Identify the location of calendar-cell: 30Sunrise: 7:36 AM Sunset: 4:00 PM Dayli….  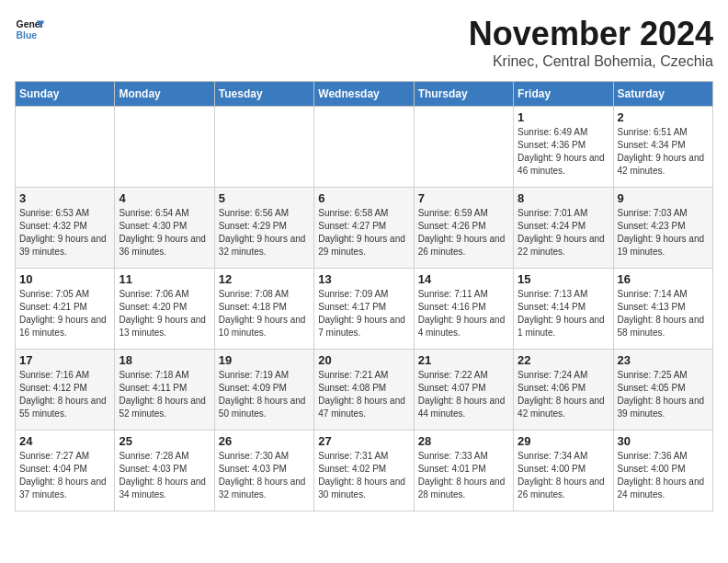
(663, 471).